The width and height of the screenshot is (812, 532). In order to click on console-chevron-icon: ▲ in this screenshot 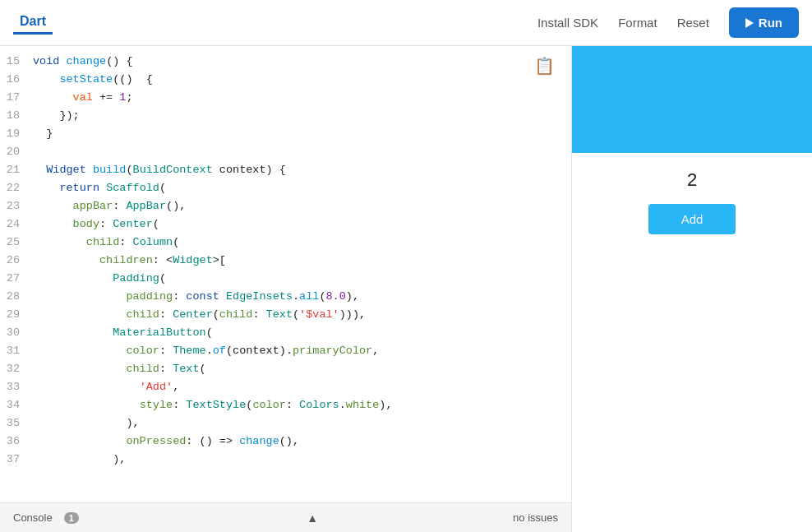, I will do `click(312, 518)`.